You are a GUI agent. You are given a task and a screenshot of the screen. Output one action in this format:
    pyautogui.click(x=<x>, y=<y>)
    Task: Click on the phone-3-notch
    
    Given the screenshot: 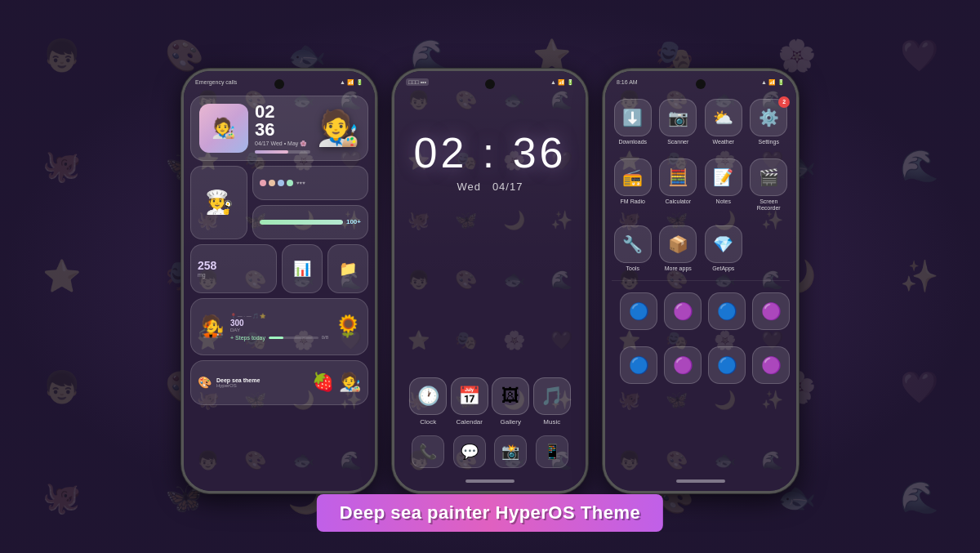 What is the action you would take?
    pyautogui.click(x=701, y=84)
    